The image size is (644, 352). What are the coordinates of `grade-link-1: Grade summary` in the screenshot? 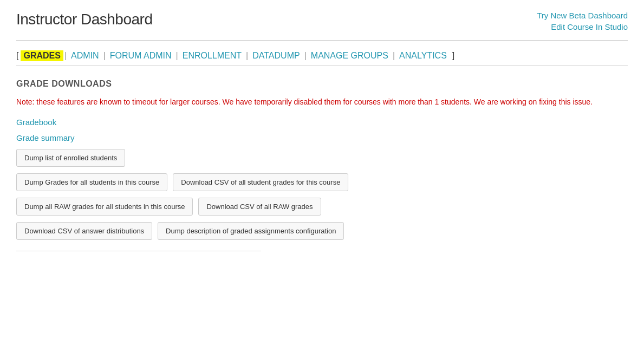 It's located at (322, 138).